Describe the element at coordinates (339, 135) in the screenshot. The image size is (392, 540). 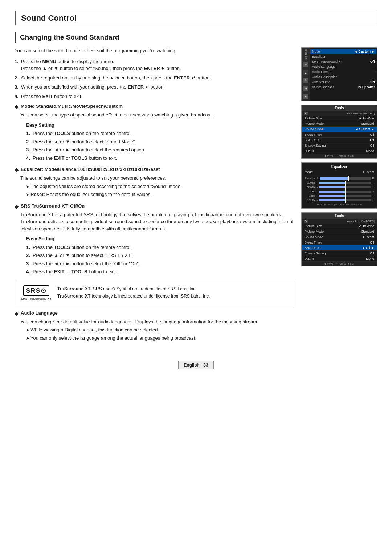
I see `tools-row-sleep-1: Sleep Timer Off` at that location.